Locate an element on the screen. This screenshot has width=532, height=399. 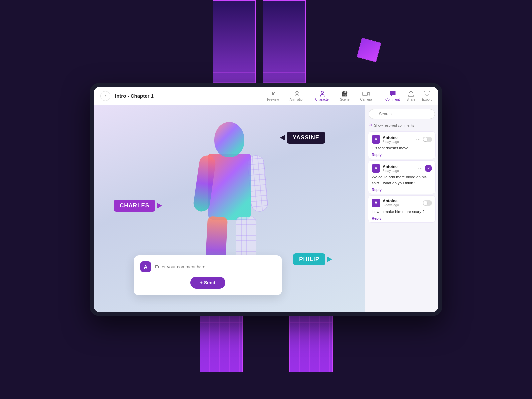
camera-icon is located at coordinates (366, 94).